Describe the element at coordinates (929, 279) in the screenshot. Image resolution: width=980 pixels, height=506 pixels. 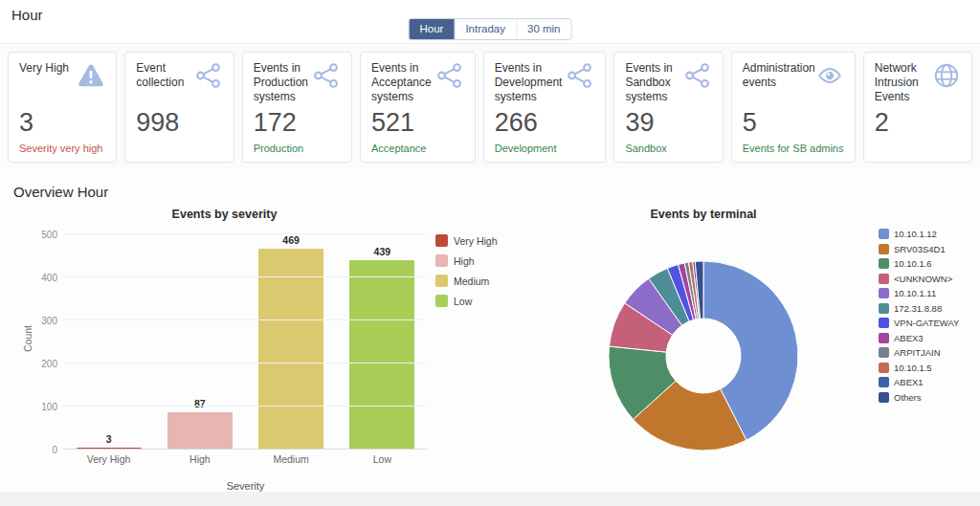
I see `legend-item--unknown-: <UNKNOWN>` at that location.